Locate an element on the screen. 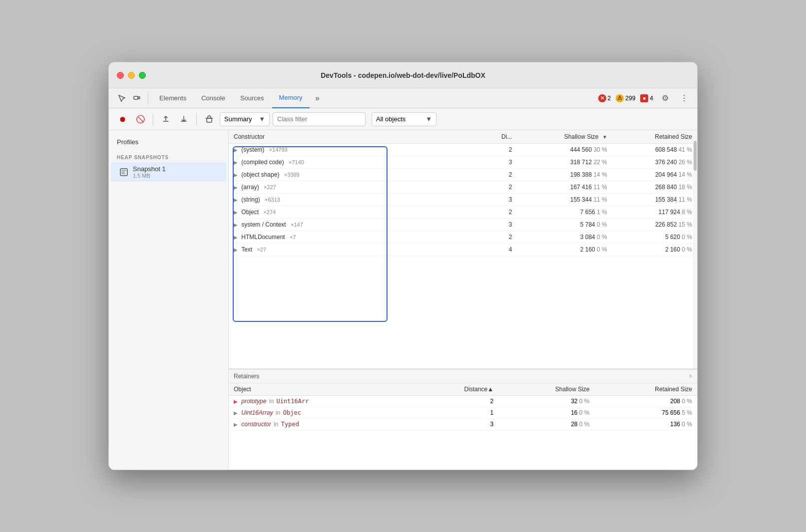 The width and height of the screenshot is (806, 532). row-retained-size: 117 924 8 % is located at coordinates (655, 213).